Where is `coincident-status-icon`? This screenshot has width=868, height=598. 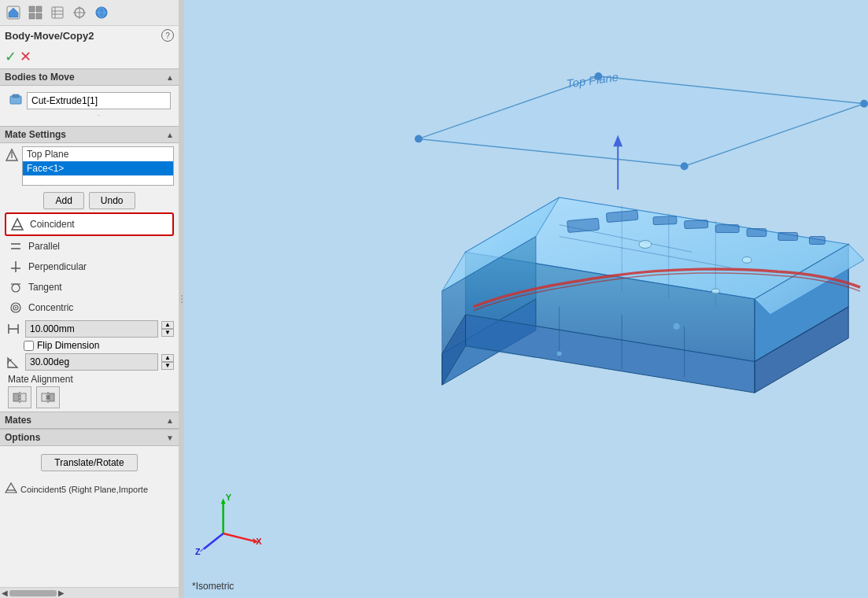 coincident-status-icon is located at coordinates (11, 489).